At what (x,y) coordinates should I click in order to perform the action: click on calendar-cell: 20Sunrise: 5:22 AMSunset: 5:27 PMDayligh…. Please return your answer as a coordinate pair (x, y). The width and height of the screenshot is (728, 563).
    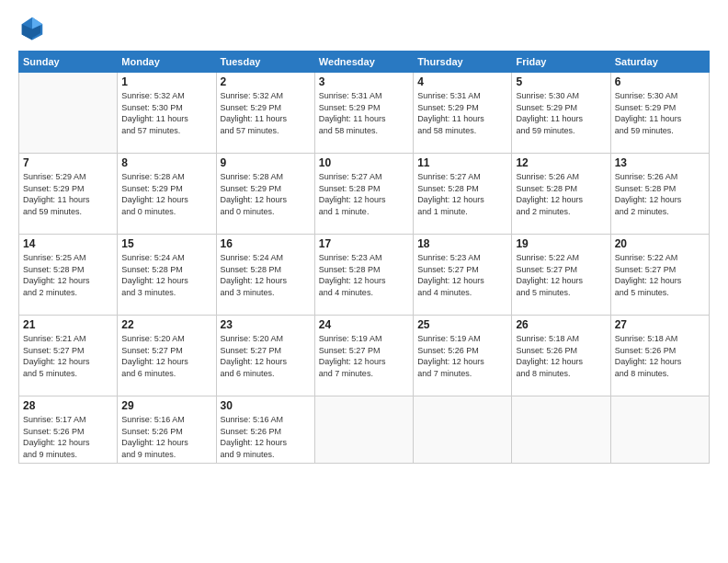
    Looking at the image, I should click on (660, 275).